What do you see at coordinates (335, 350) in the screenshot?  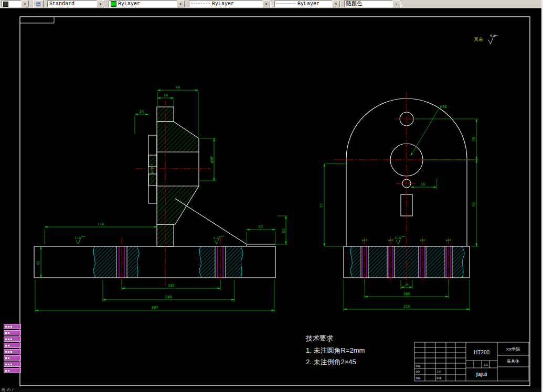 I see `tech-req-item: 1. 未注圆角R=2mm` at bounding box center [335, 350].